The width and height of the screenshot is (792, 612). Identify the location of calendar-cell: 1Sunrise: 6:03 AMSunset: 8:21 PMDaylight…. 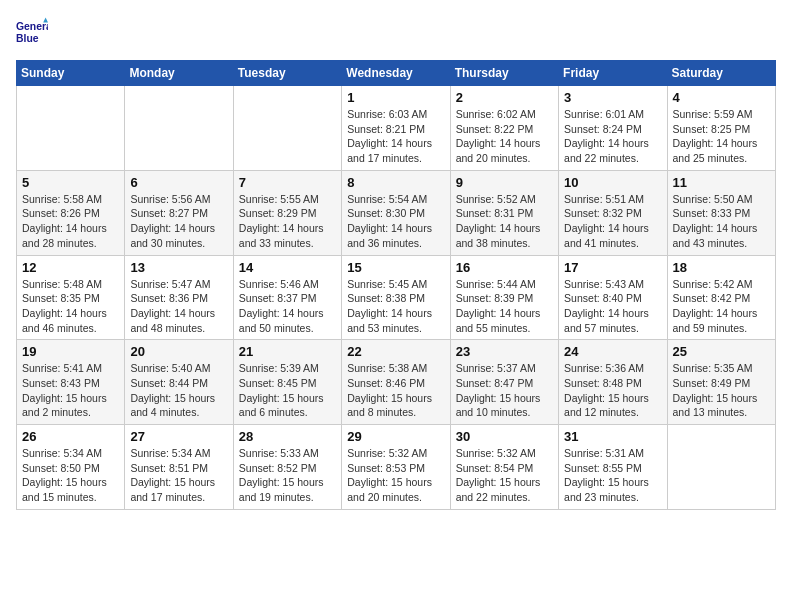
(396, 128).